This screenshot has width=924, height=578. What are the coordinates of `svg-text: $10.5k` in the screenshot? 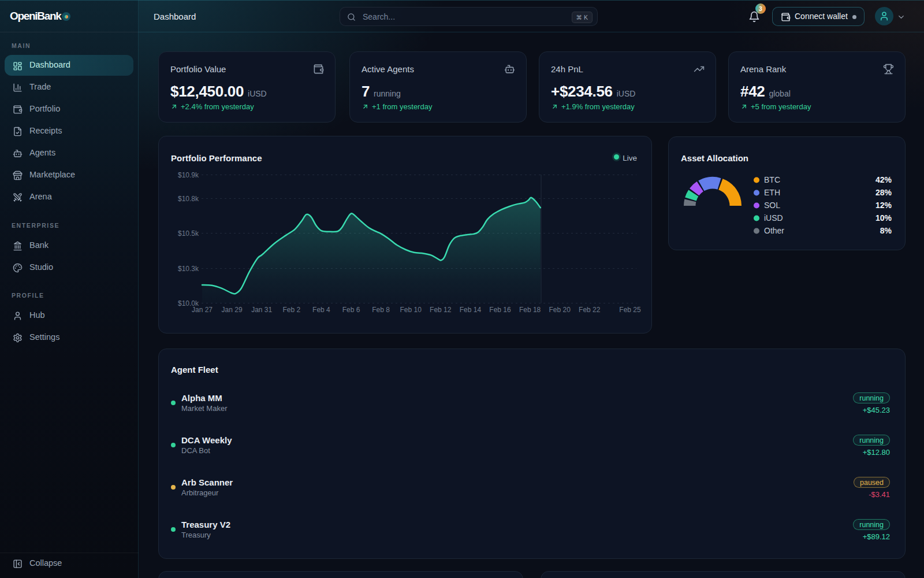 It's located at (188, 234).